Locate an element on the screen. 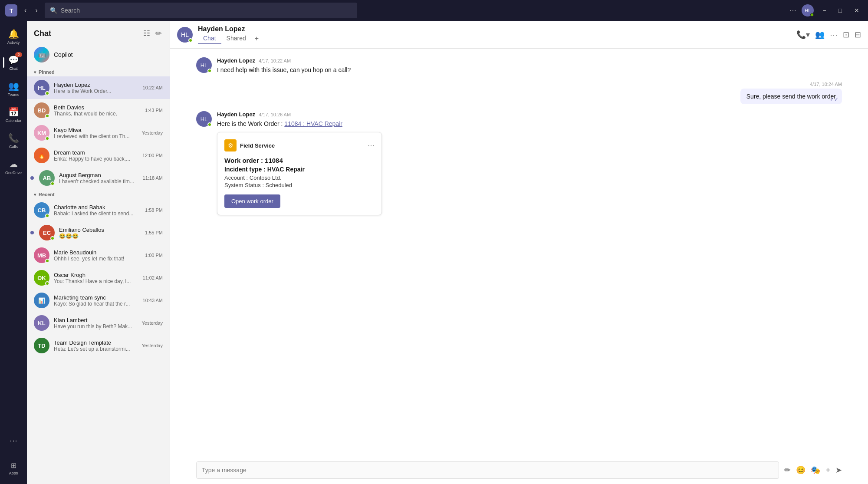  attach-icon: + is located at coordinates (828, 471).